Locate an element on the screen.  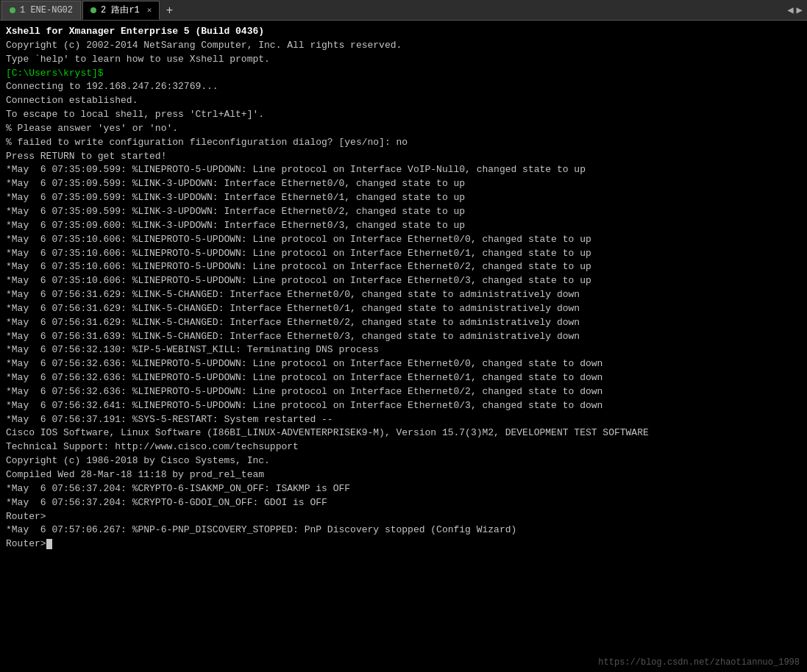
tab-2-dot is located at coordinates (93, 10).